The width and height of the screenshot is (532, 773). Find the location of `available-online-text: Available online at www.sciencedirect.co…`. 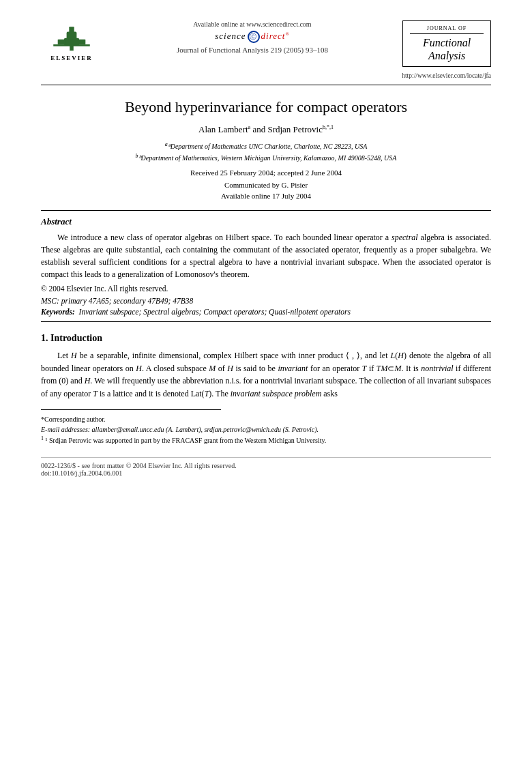

available-online-text: Available online at www.sciencedirect.co… is located at coordinates (252, 25).